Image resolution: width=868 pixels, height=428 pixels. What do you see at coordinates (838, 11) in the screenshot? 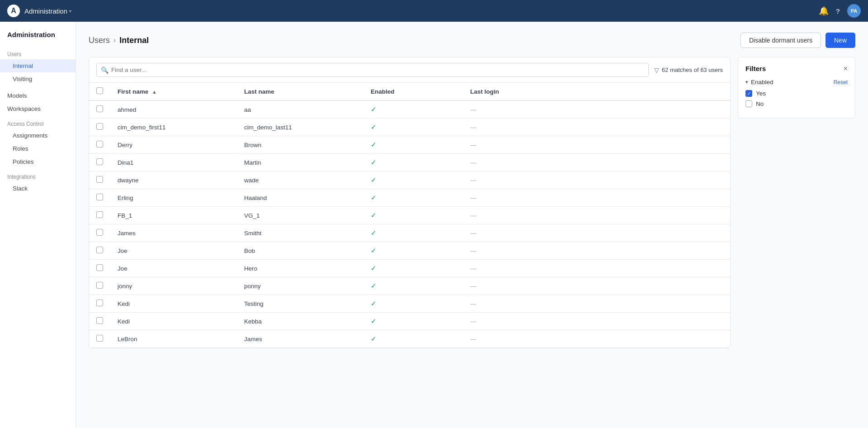
I see `help-icon: ?` at bounding box center [838, 11].